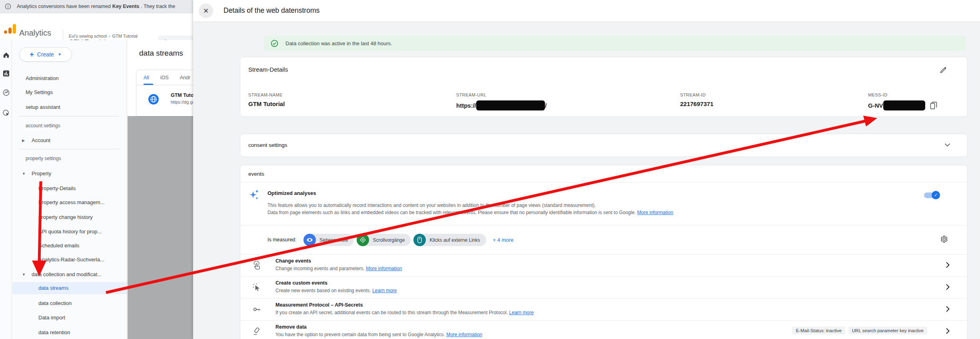 The height and width of the screenshot is (339, 980). I want to click on measured-events-section: Is measured: Seitenaufrufe Scrollvorgäng…, so click(604, 240).